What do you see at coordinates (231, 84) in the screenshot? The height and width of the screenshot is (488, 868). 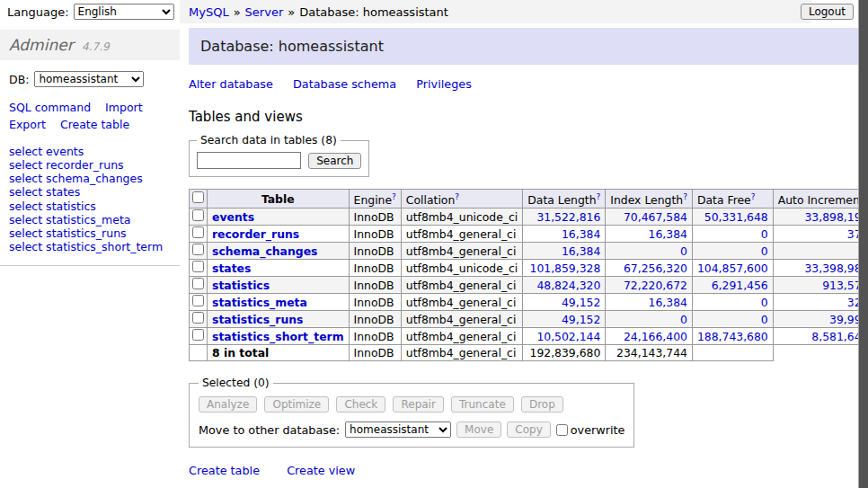 I see `alter-database-link: Alter database` at bounding box center [231, 84].